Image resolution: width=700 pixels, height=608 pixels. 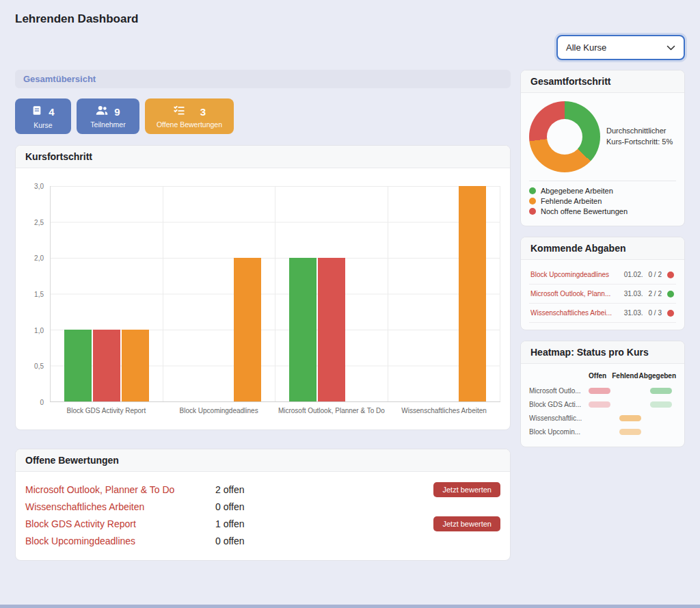 What do you see at coordinates (39, 294) in the screenshot?
I see `y-tick-label: 1,5` at bounding box center [39, 294].